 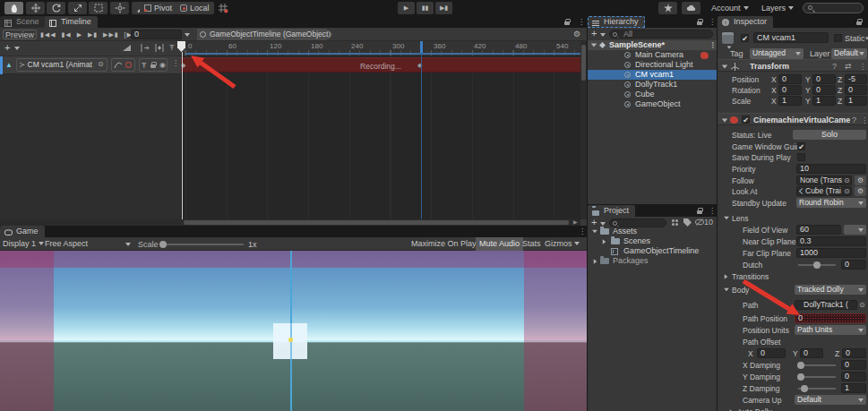 I want to click on transitions-foldout: Transitions, so click(x=751, y=277).